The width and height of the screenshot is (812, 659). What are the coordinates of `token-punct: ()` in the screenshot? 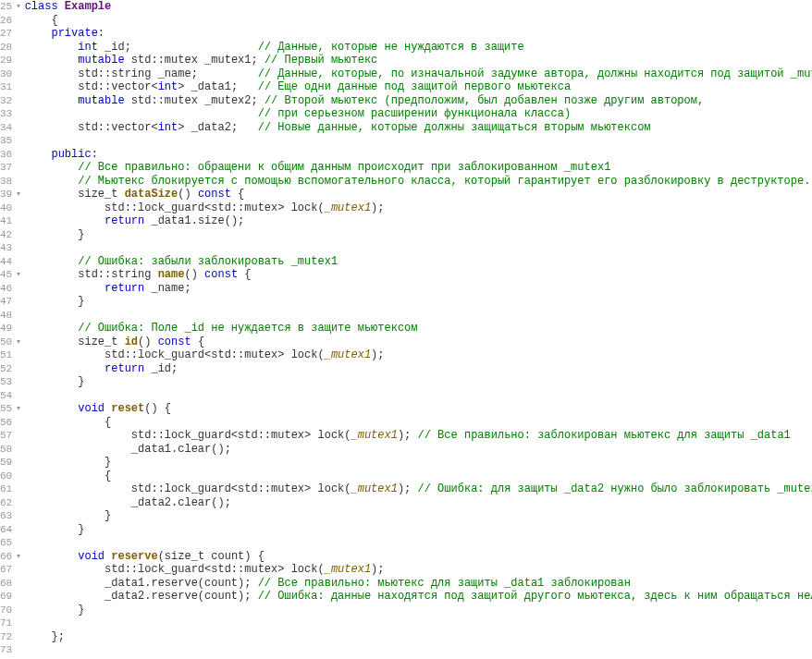 It's located at (148, 342).